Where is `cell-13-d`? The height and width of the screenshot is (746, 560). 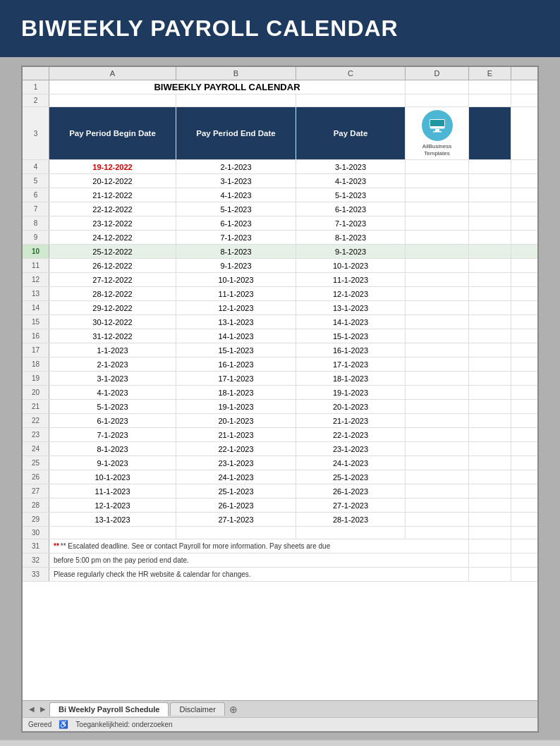
cell-13-d is located at coordinates (437, 293).